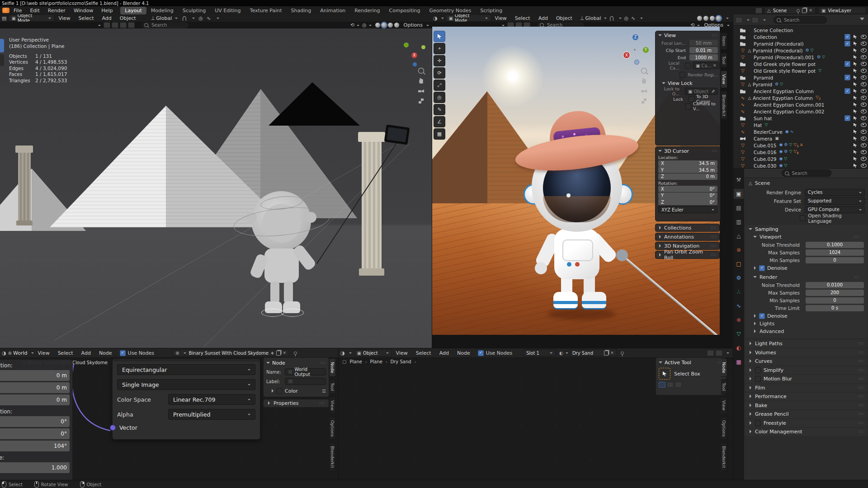 The image size is (868, 488). What do you see at coordinates (107, 11) in the screenshot?
I see `topbar-menu: Help` at bounding box center [107, 11].